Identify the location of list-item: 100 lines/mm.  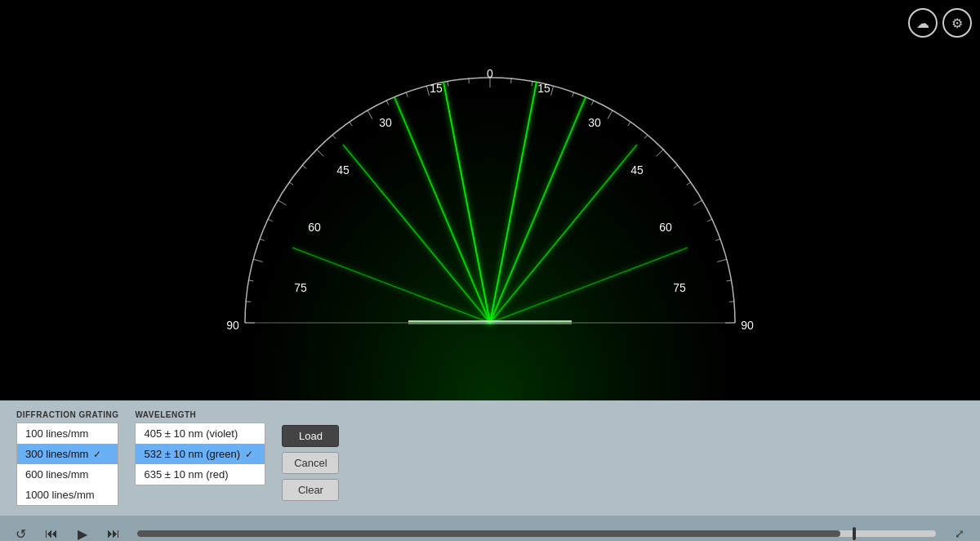
(67, 433).